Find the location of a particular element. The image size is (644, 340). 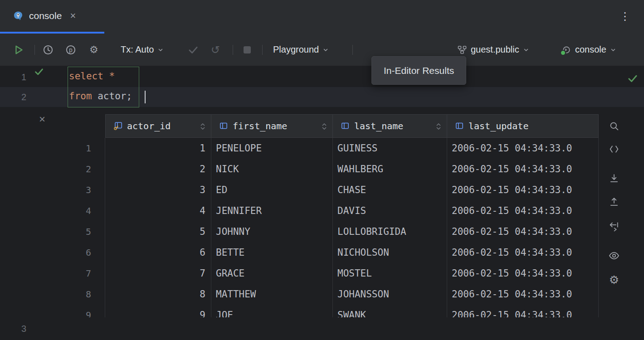

playground-dropdown: Playground is located at coordinates (301, 50).